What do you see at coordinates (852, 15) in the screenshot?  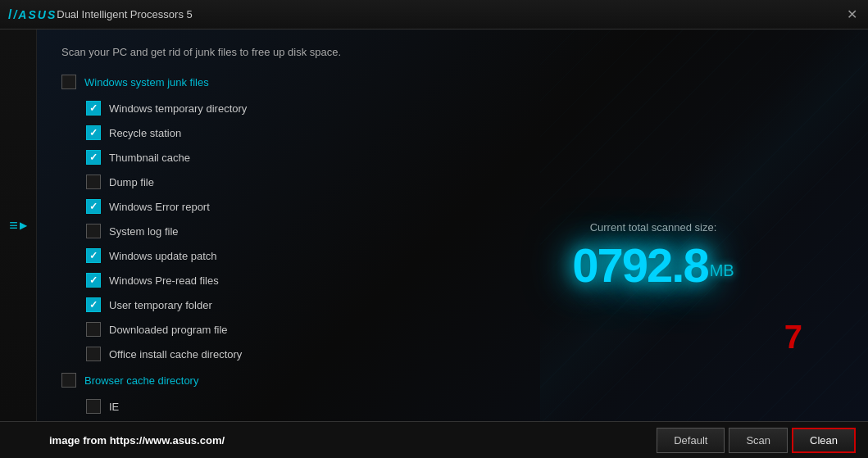 I see `close-button: ✕` at bounding box center [852, 15].